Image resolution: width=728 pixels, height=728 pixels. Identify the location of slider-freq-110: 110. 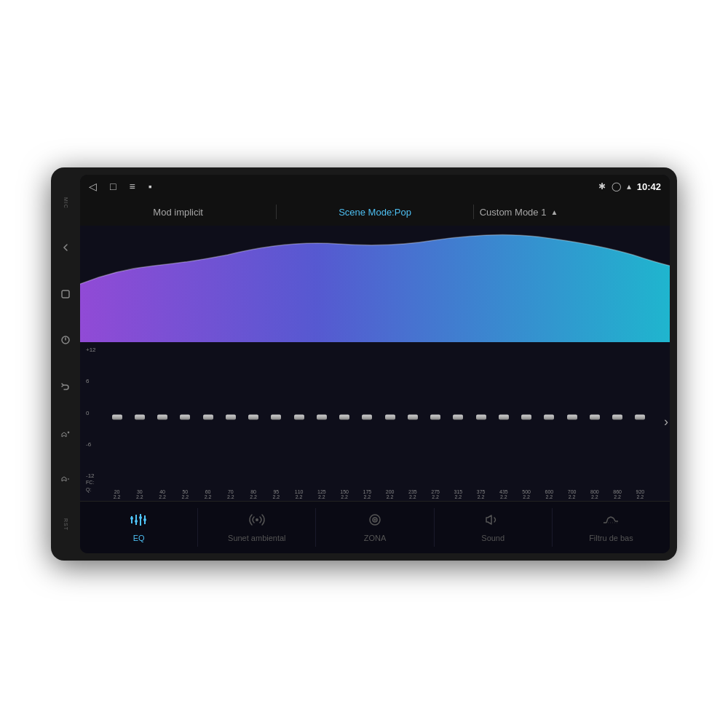
(299, 492).